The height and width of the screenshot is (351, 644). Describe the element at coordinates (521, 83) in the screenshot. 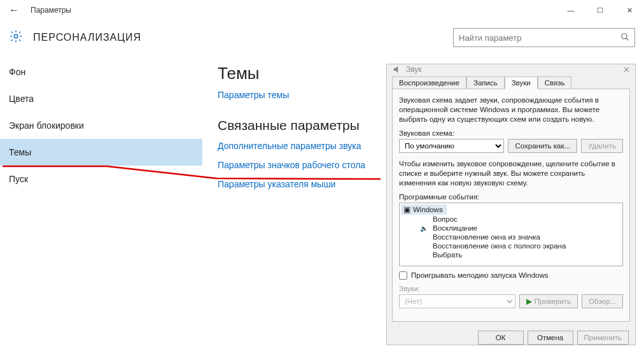

I see `tab-sounds: Звуки` at that location.